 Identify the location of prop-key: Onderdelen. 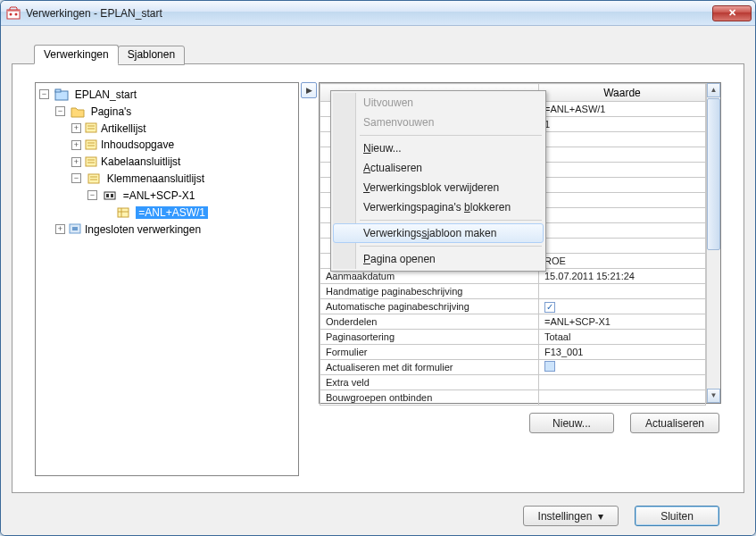
(430, 322).